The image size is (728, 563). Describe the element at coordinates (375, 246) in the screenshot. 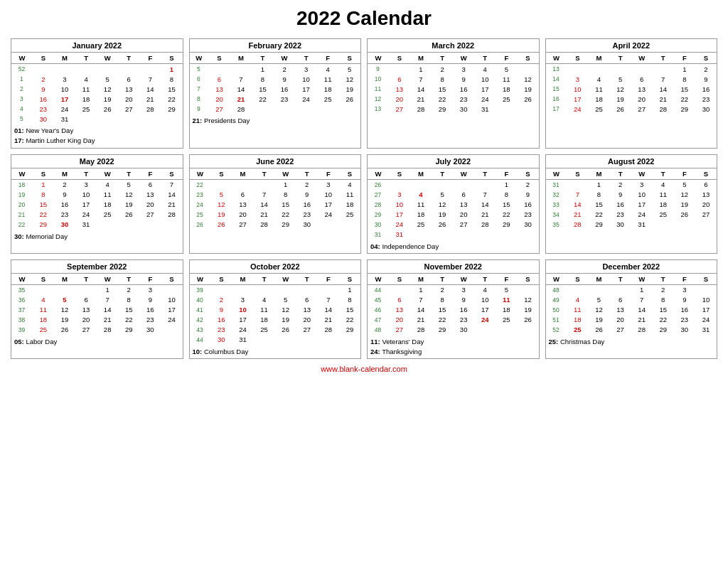

I see `holiday-num: 04:` at that location.